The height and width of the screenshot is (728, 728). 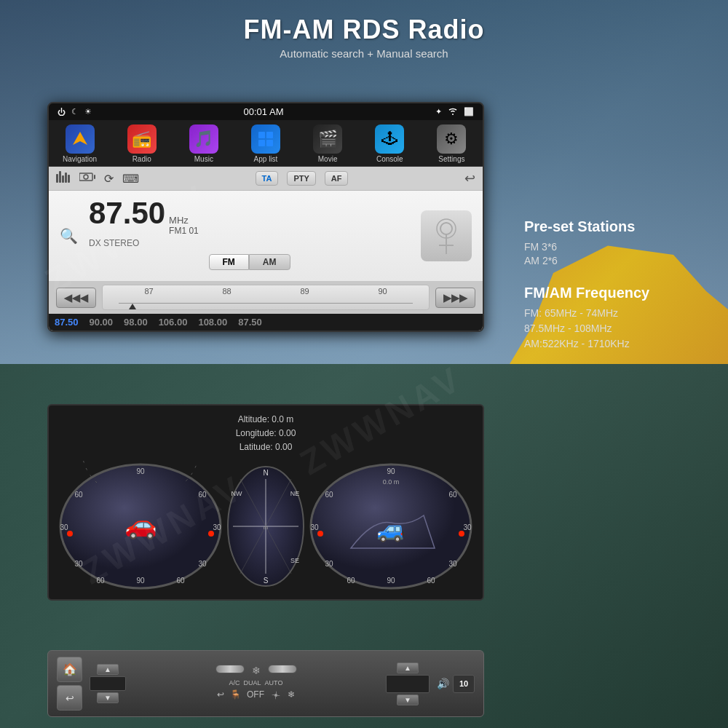 I want to click on equalizer-icon, so click(x=63, y=178).